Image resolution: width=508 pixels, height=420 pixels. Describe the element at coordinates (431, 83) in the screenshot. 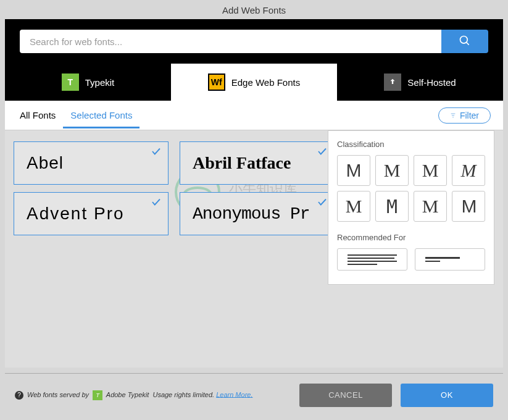

I see `provider-tab-label: Self-Hosted` at that location.